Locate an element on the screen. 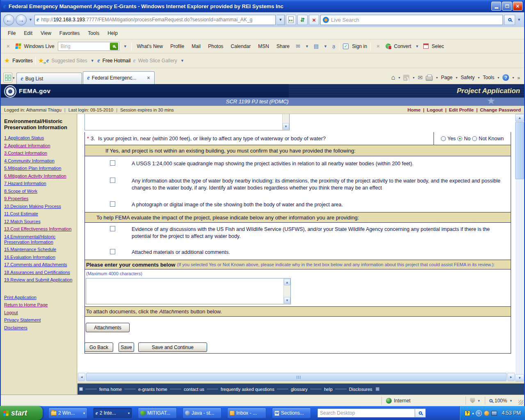 The image size is (525, 420). convert-button: Convert is located at coordinates (403, 46).